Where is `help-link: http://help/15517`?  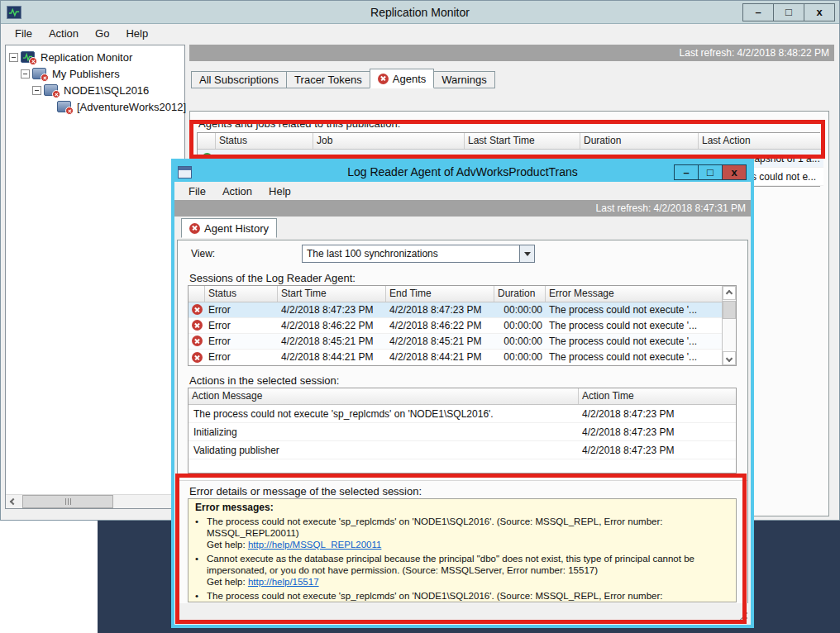
help-link: http://help/15517 is located at coordinates (284, 582).